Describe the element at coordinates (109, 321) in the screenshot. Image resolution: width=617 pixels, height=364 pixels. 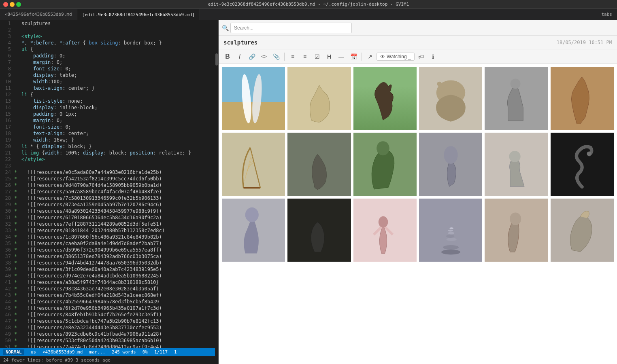
I see `editor-line: 47 * ![[resources/5c1cbdcafbc747a3b2b90b…` at that location.